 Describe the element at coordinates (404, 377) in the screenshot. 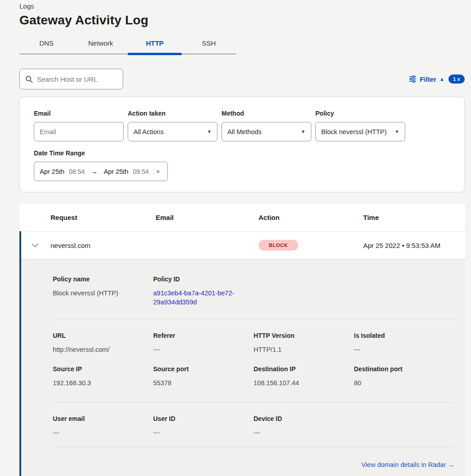

I see `detail-destination-port: Destination port 80` at that location.